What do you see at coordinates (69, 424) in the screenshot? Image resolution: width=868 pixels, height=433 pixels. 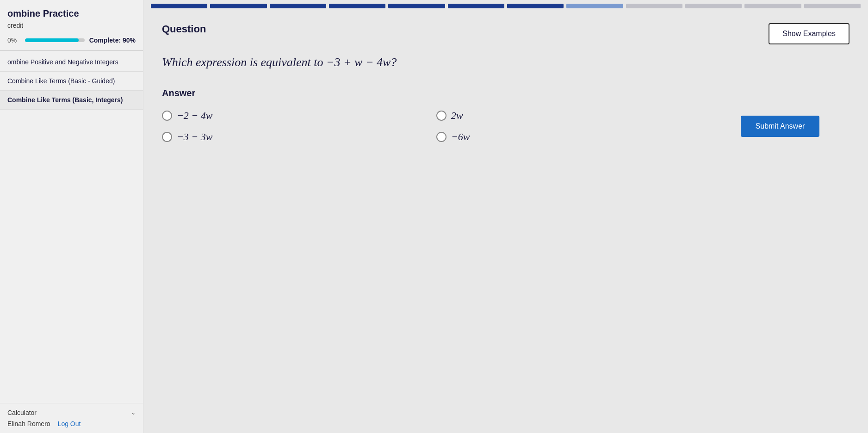 I see `logout-link: Log Out` at bounding box center [69, 424].